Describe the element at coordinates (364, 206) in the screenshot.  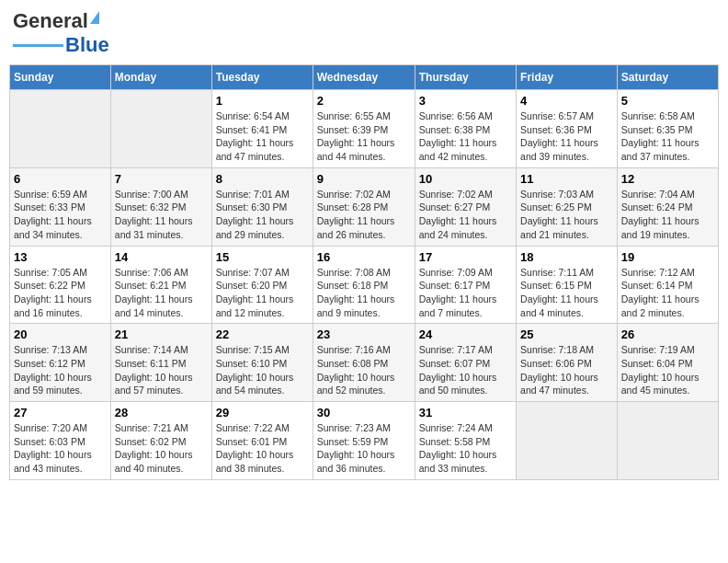
I see `day-cell: 9 Sunrise: 7:02 AMSunset: 6:28 PMDayligh…` at that location.